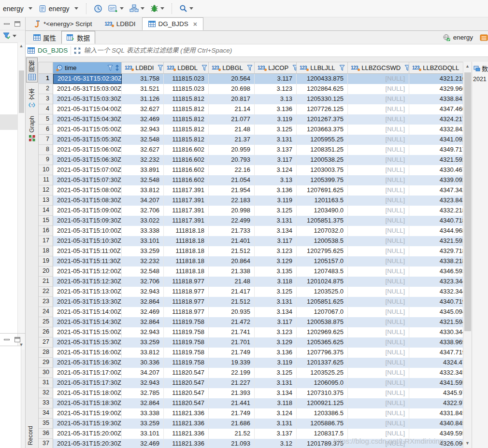  What do you see at coordinates (143, 373) in the screenshot?
I see `grid-cell: 34.207` at bounding box center [143, 373].